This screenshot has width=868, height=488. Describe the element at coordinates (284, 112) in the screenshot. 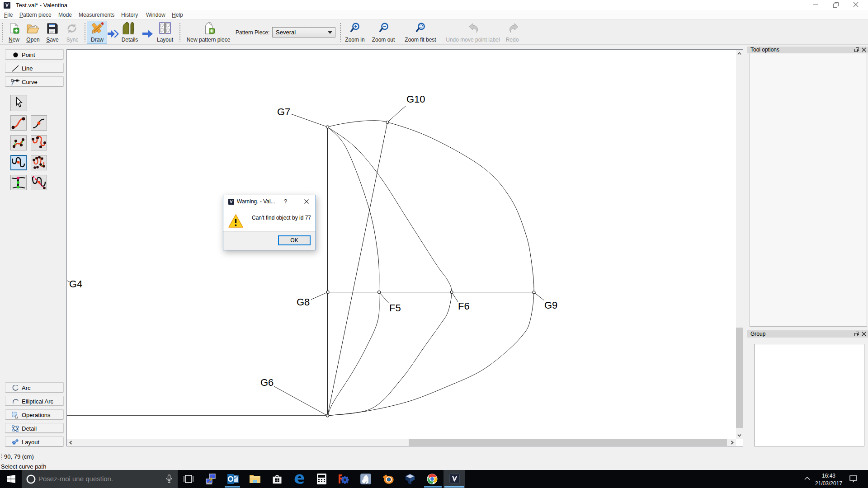

I see `svg-text: G7` at that location.